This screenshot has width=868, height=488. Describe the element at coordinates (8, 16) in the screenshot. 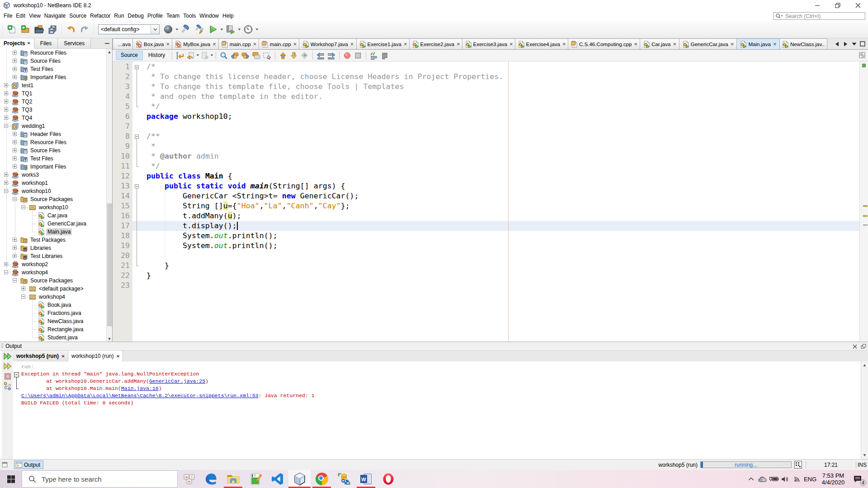

I see `menu-file: File` at that location.